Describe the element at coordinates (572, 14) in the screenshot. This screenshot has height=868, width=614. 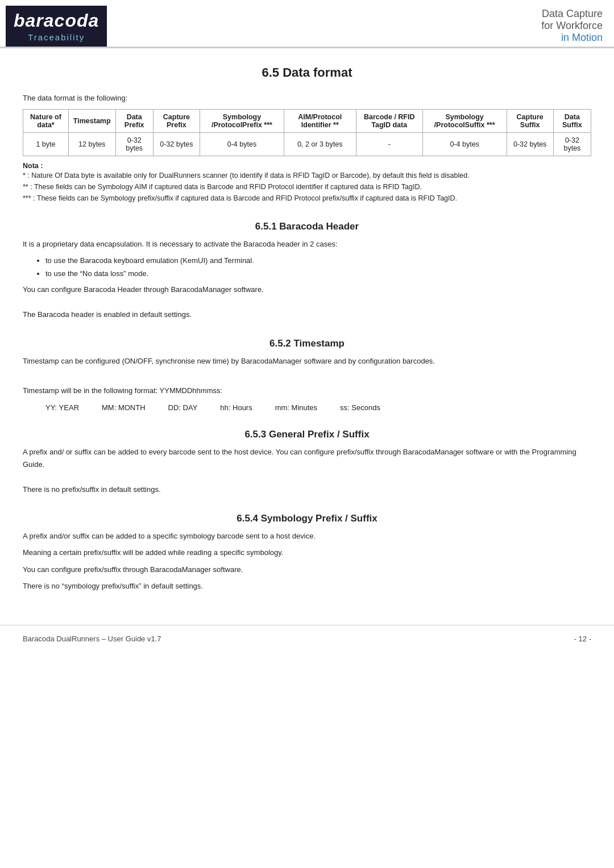
I see `header-data-capture: Data Capture` at that location.